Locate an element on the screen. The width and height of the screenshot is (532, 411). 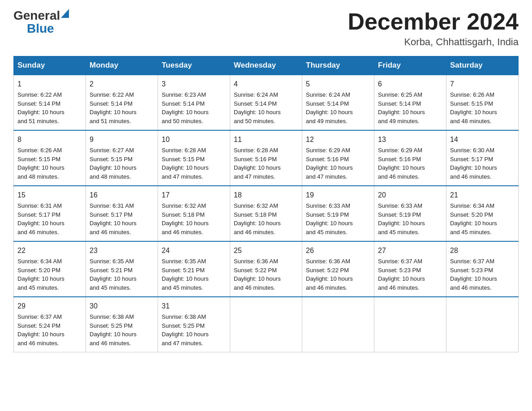
day-number: 7 is located at coordinates (482, 84).